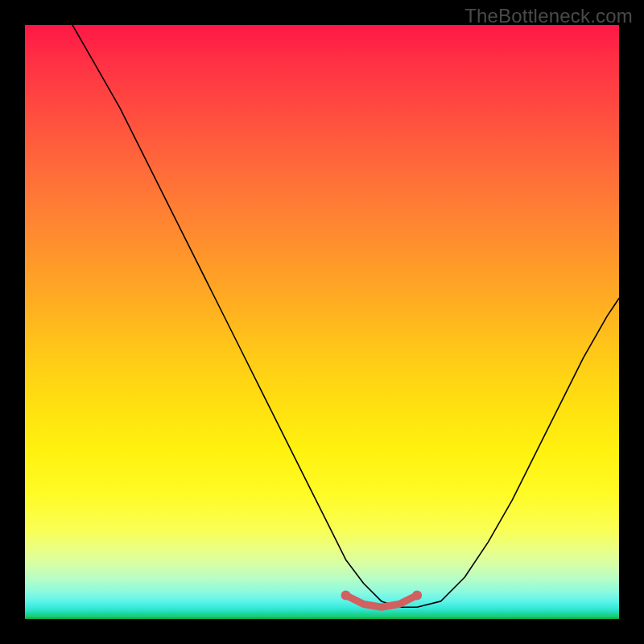 This screenshot has height=644, width=644. Describe the element at coordinates (346, 595) in the screenshot. I see `optimal-start-marker` at that location.